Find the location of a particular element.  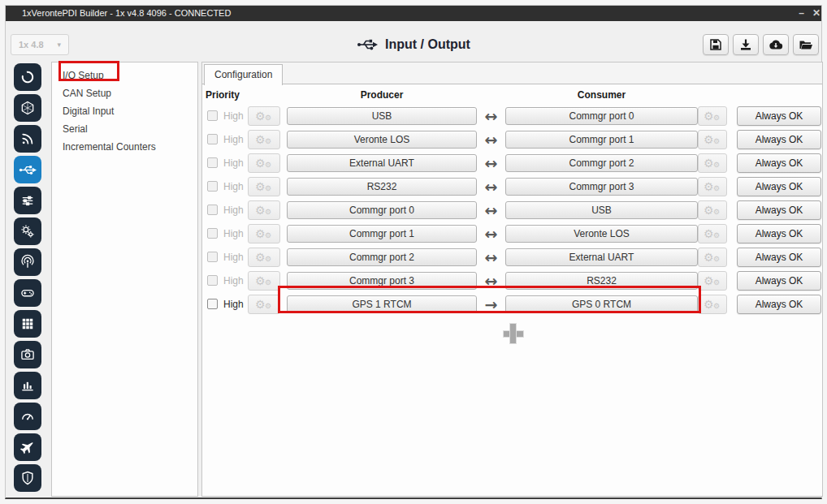

cloud-download-button is located at coordinates (776, 45).